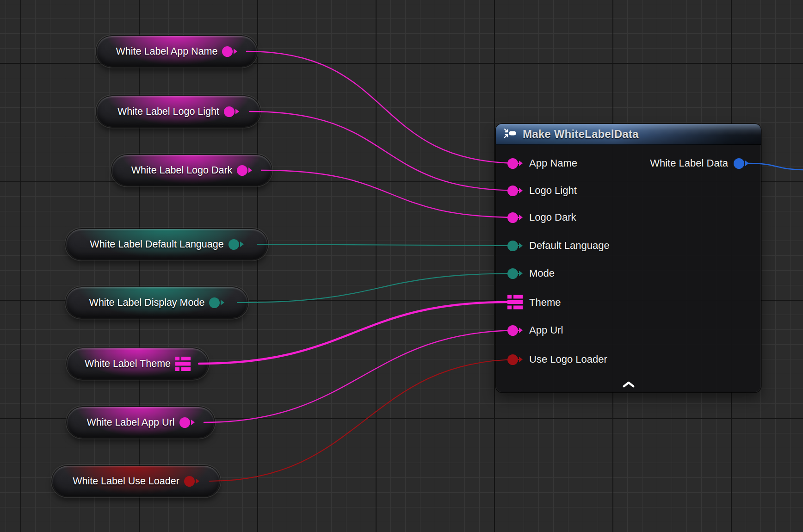  What do you see at coordinates (515, 274) in the screenshot?
I see `input-pin-mode` at bounding box center [515, 274].